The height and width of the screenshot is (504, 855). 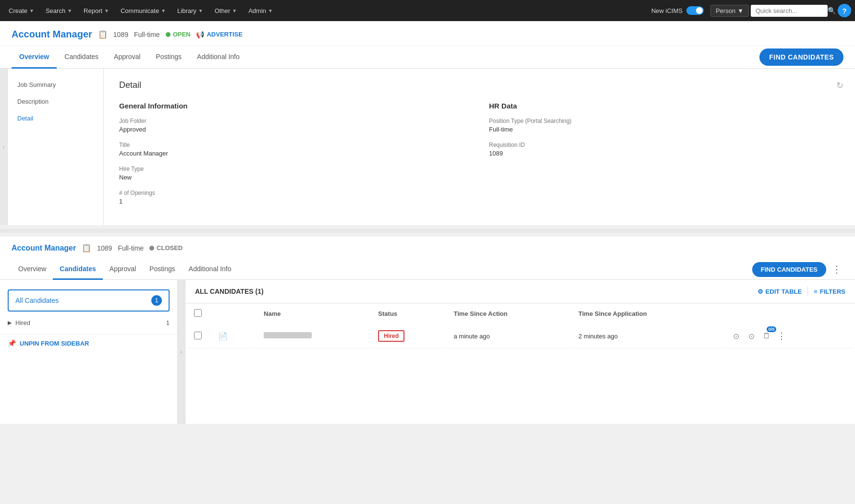 I want to click on row-actions: ⊙ ⊙ 🗒 0/0 ⋮, so click(x=788, y=336).